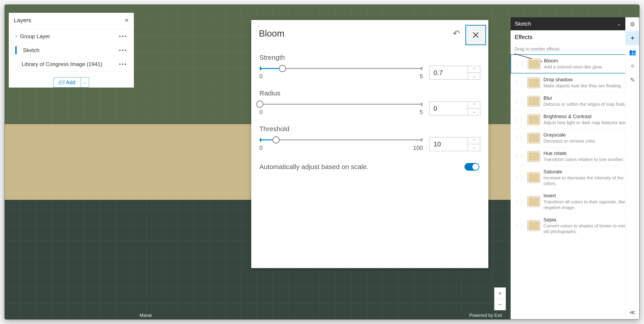  What do you see at coordinates (448, 108) in the screenshot?
I see `spinner-value: 0` at bounding box center [448, 108].